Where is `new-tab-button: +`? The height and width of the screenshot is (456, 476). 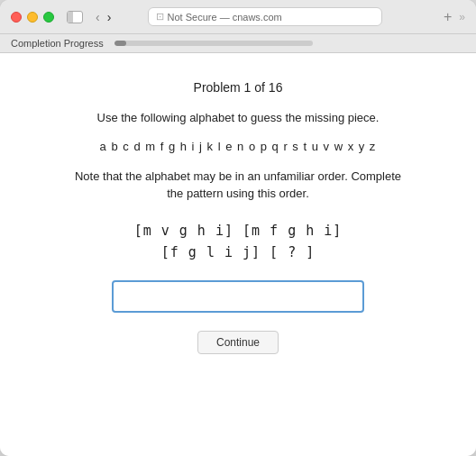
new-tab-button: + is located at coordinates (447, 17).